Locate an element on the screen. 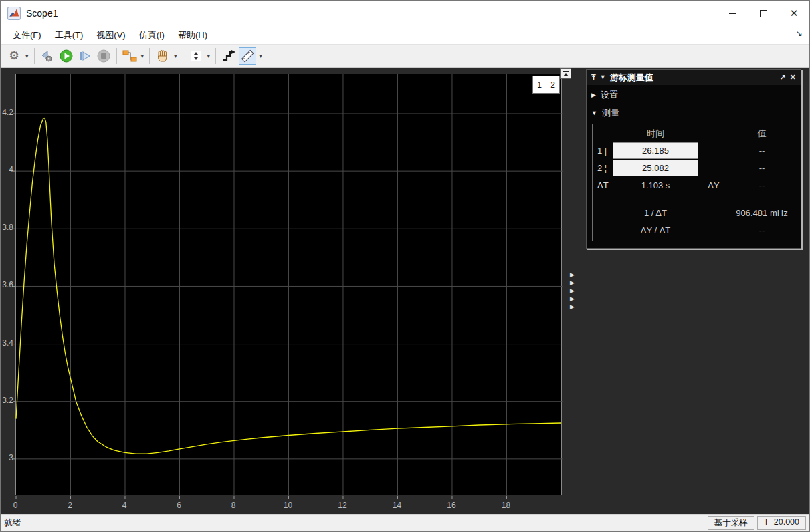 The height and width of the screenshot is (532, 810). fit-to-view-icon is located at coordinates (196, 56).